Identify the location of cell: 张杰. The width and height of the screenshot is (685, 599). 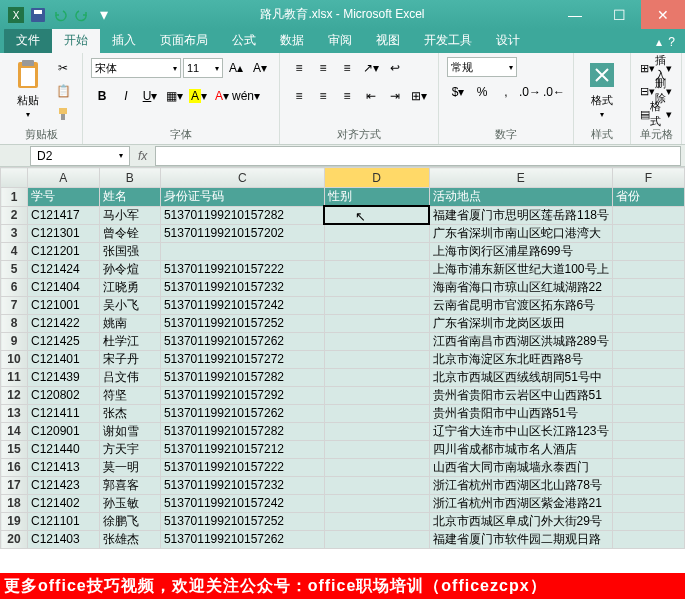
(130, 413).